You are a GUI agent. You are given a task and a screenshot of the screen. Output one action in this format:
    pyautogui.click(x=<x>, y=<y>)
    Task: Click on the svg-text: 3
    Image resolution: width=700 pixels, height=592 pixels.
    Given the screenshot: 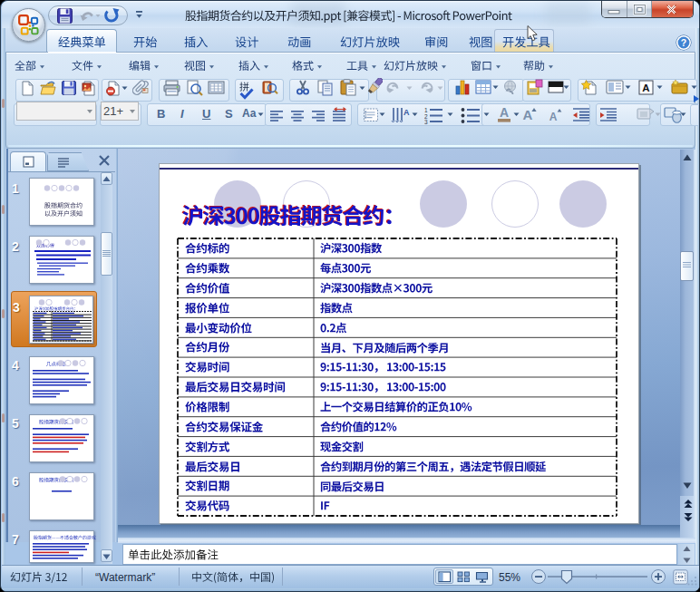 What is the action you would take?
    pyautogui.click(x=426, y=121)
    